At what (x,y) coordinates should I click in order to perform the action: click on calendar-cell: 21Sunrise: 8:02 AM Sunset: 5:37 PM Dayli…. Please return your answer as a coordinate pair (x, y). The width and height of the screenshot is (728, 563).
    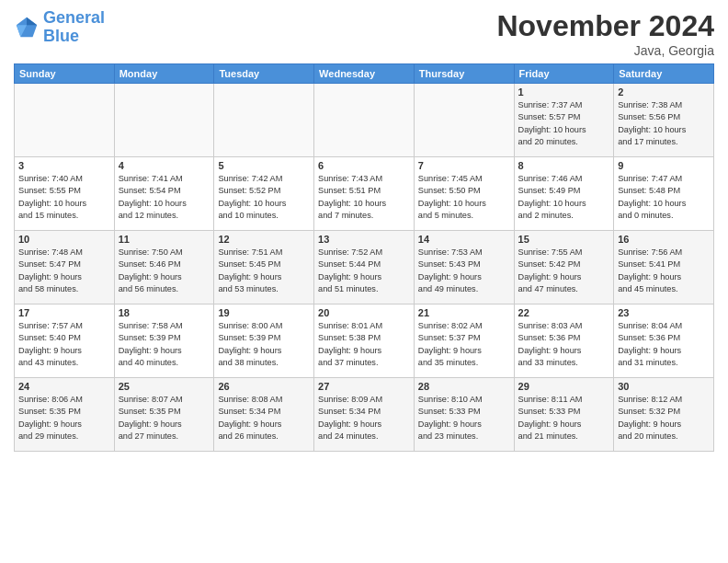
    Looking at the image, I should click on (463, 341).